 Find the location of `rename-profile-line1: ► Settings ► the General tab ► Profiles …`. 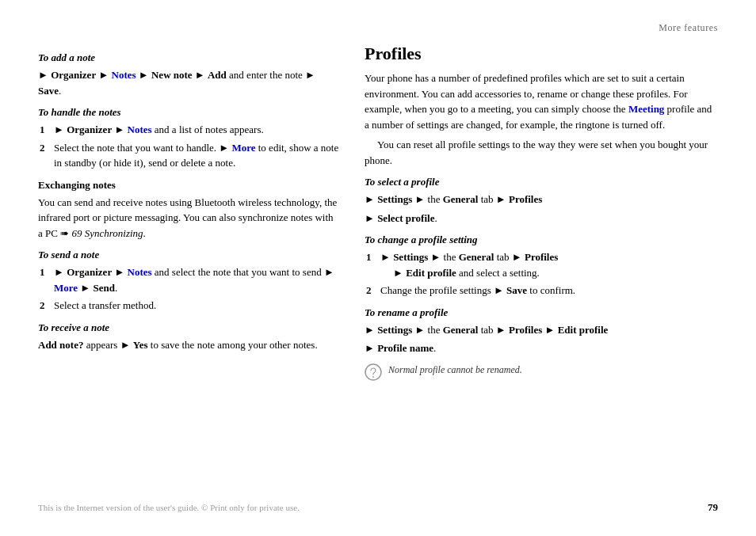

rename-profile-line1: ► Settings ► the General tab ► Profiles … is located at coordinates (541, 330).